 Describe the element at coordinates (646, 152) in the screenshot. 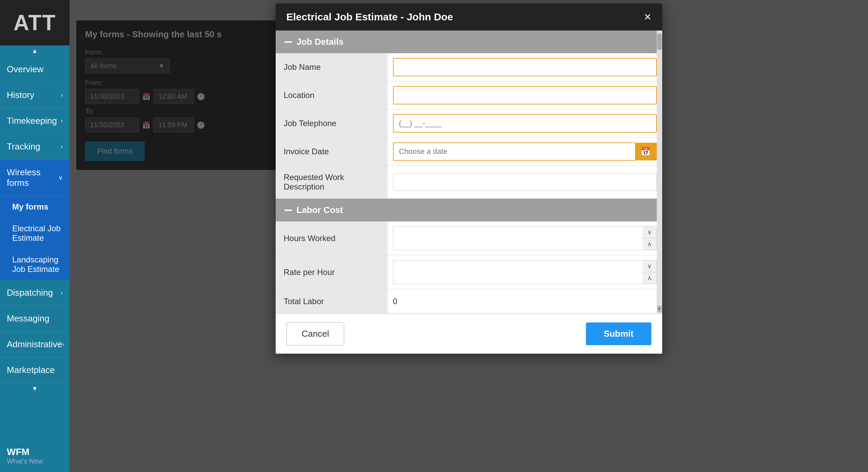

I see `calendar-picker-button: 📅` at that location.